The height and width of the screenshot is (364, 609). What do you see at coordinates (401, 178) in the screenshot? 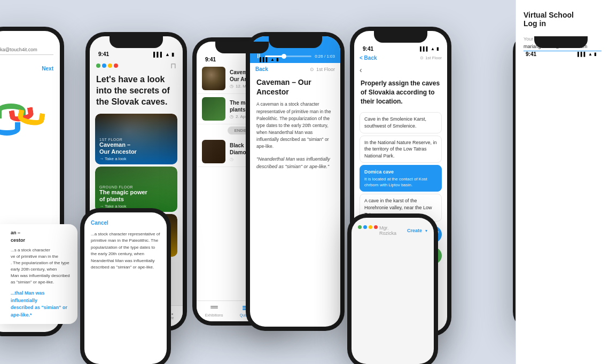
I see `answer-option-3: Domica cave It is located at the contact…` at bounding box center [401, 178].